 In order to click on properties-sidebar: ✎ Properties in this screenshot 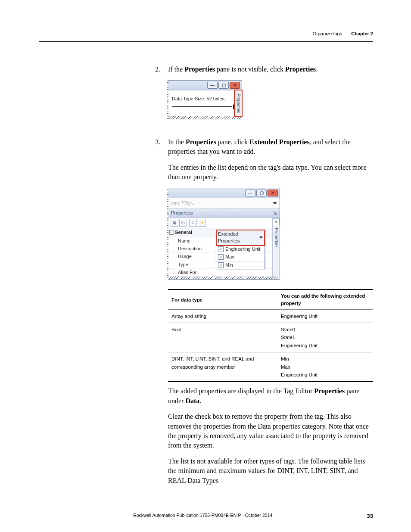, I will do `click(276, 247)`.